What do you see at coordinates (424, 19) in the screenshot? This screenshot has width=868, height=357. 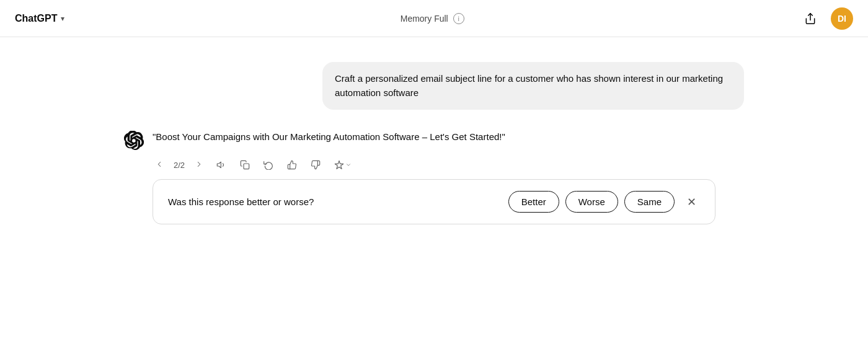 I see `memory-label: Memory Full` at bounding box center [424, 19].